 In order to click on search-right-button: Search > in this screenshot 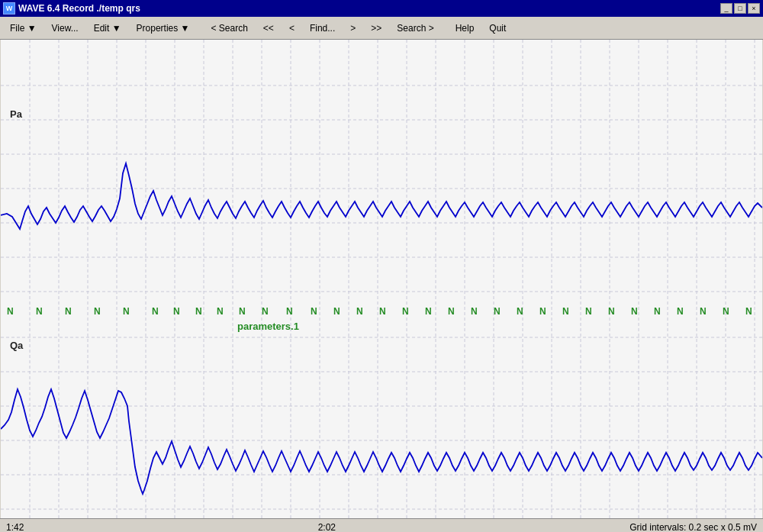, I will do `click(415, 28)`.